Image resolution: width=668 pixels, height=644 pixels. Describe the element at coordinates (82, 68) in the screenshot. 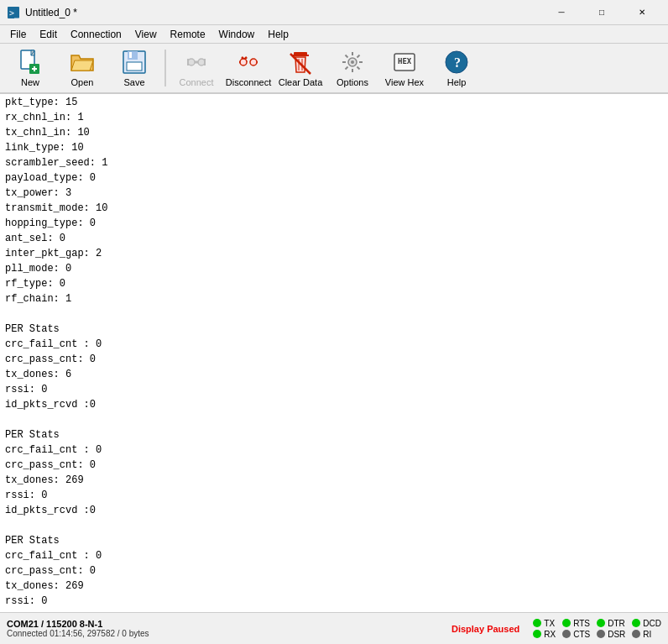

I see `open-button: Open` at that location.